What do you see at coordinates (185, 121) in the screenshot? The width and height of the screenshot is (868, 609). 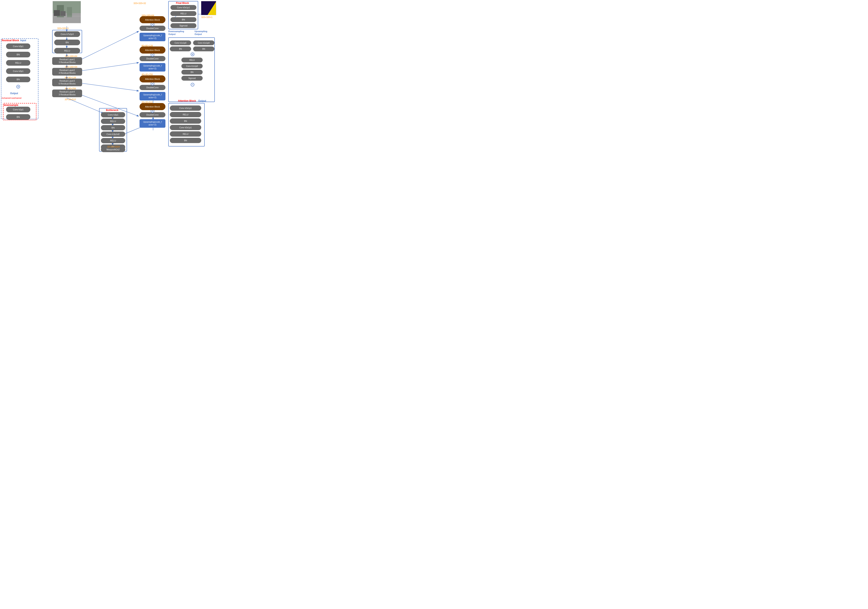 I see `final-detail-bn1: BN` at bounding box center [185, 121].